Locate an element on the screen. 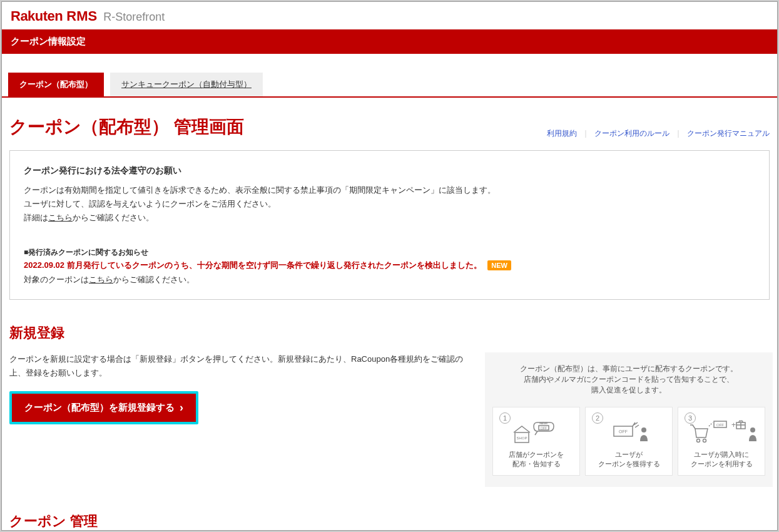 This screenshot has width=779, height=532. notice-alert-line: 2022.09.02 前月発行しているクーポンのうち、十分な期間を空けず同一条件… is located at coordinates (389, 265).